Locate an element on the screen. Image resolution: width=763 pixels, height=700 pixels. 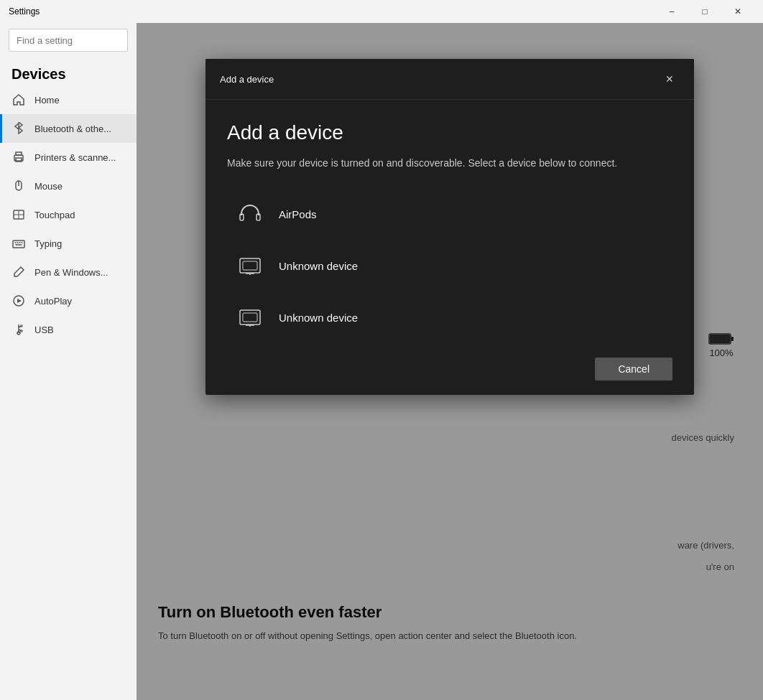
autoplay-icon is located at coordinates (19, 301).